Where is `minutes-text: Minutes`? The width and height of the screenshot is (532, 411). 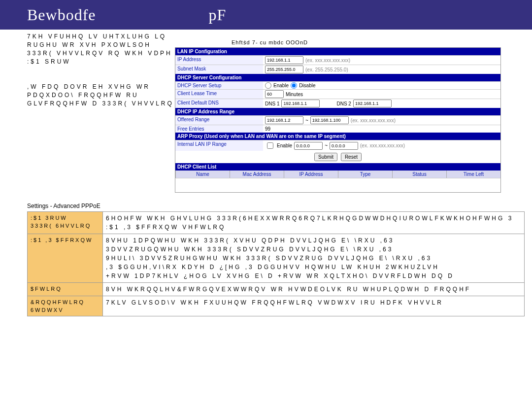
minutes-text: Minutes is located at coordinates (295, 95).